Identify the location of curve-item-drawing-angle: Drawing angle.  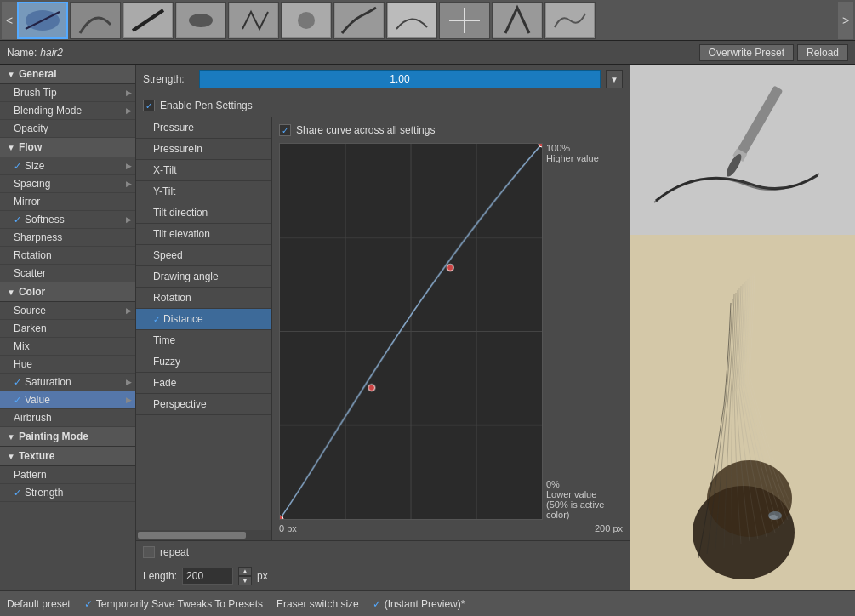
(204, 277).